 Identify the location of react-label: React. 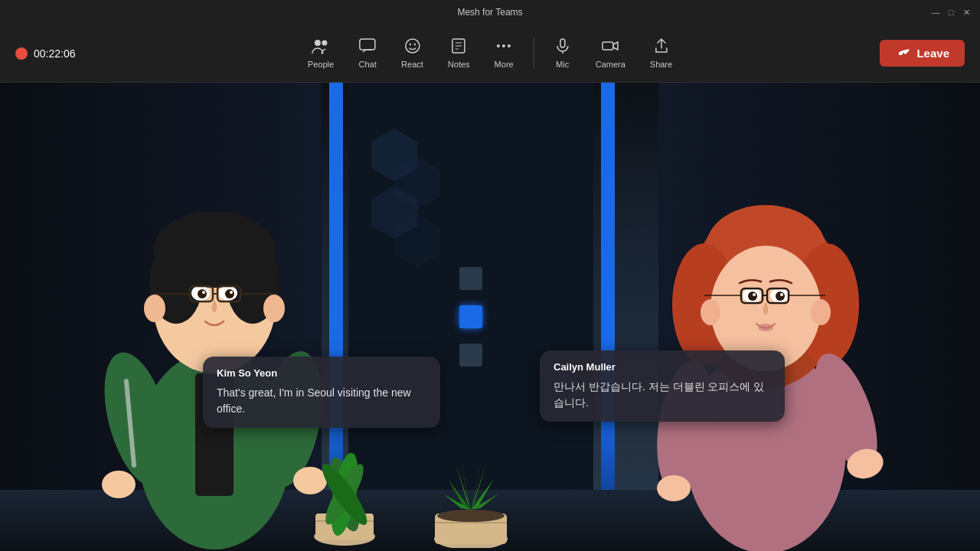
(412, 64).